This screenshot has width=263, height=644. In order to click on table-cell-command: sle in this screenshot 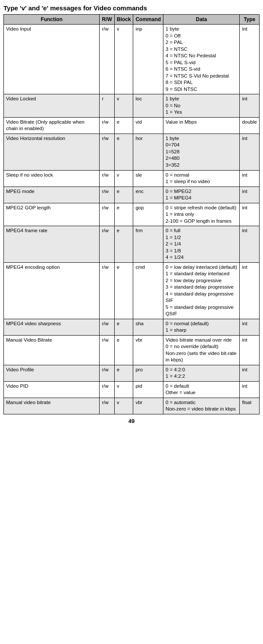, I will do `click(148, 178)`.